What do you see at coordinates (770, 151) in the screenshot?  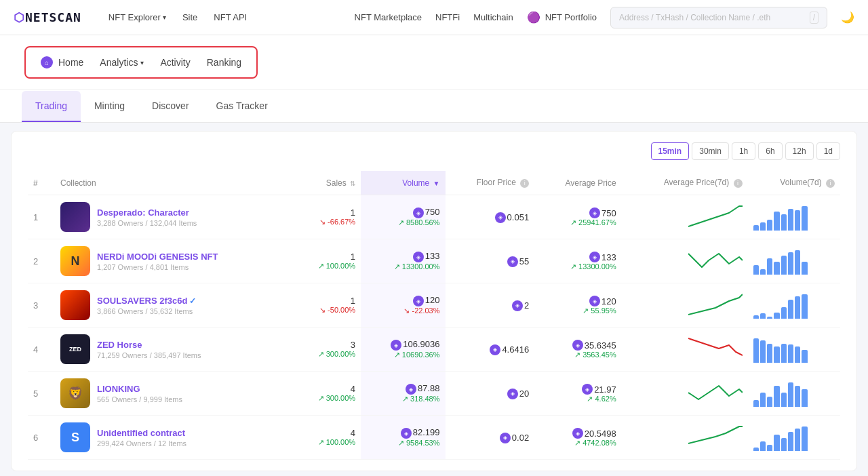 I see `time-filter-6h: 6h` at bounding box center [770, 151].